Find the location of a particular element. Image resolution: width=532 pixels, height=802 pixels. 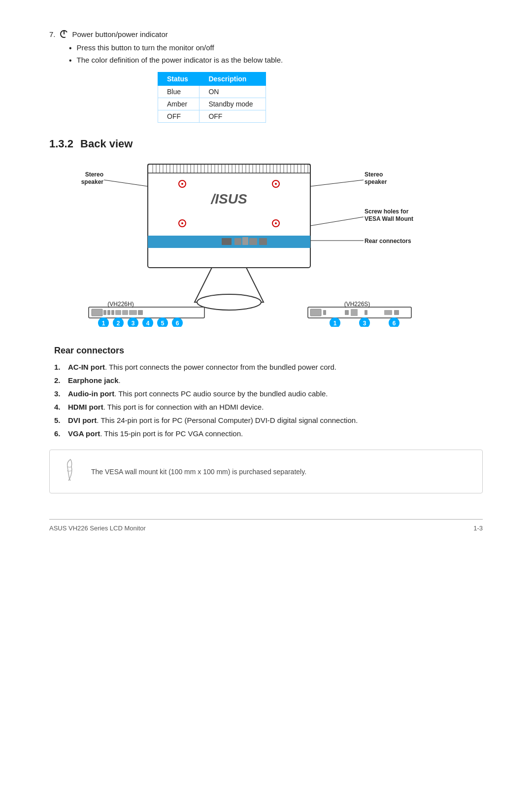

status-table: Status Description Blue ON Amber Standby… is located at coordinates (212, 98).